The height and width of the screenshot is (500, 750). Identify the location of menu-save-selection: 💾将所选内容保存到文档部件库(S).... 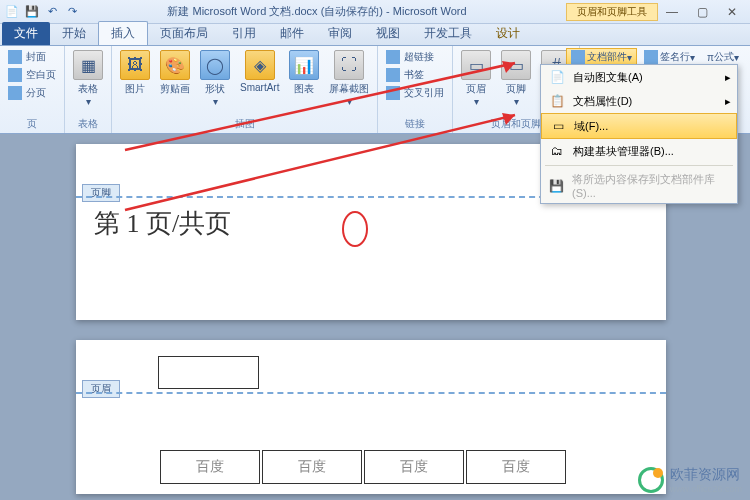
(639, 186).